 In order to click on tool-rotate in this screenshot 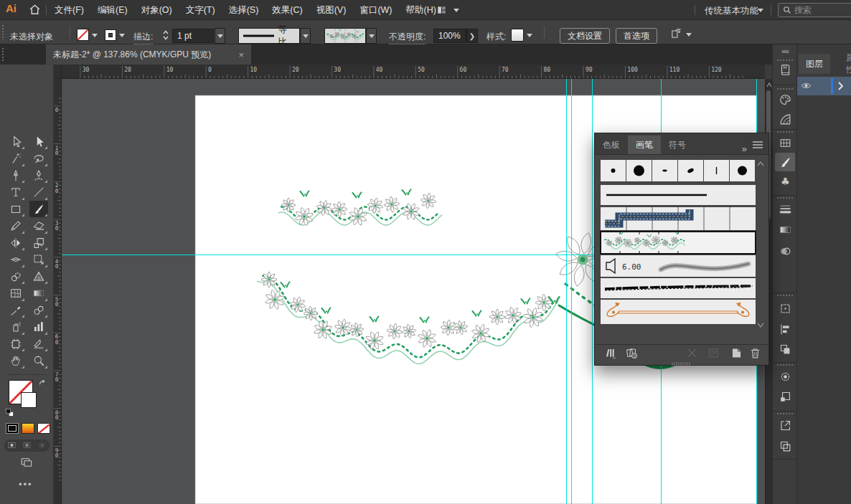, I will do `click(16, 242)`.